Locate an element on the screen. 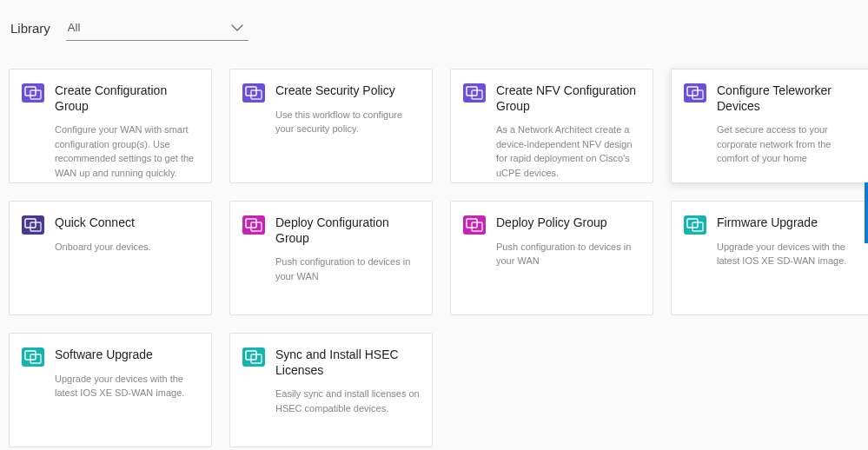  card-title: Create NFV Configuration Group is located at coordinates (568, 99).